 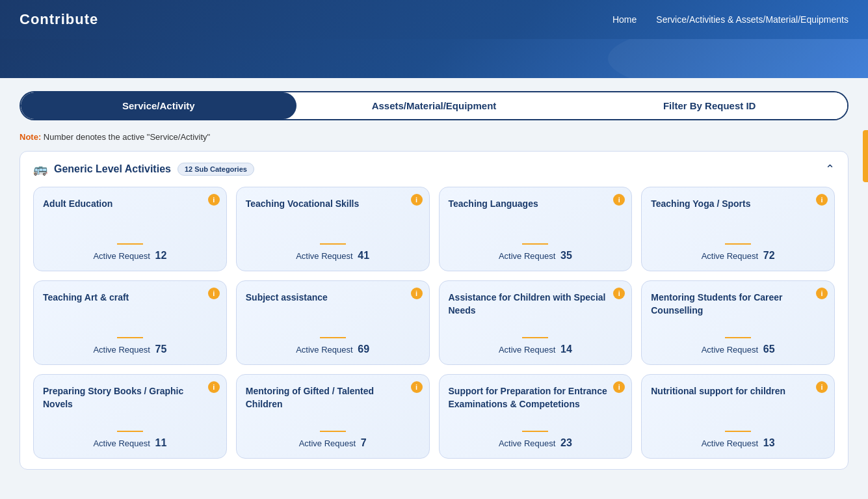 I want to click on section-header-left: 🚌 Generic Level Activities 12 Sub Catego…, so click(x=144, y=169).